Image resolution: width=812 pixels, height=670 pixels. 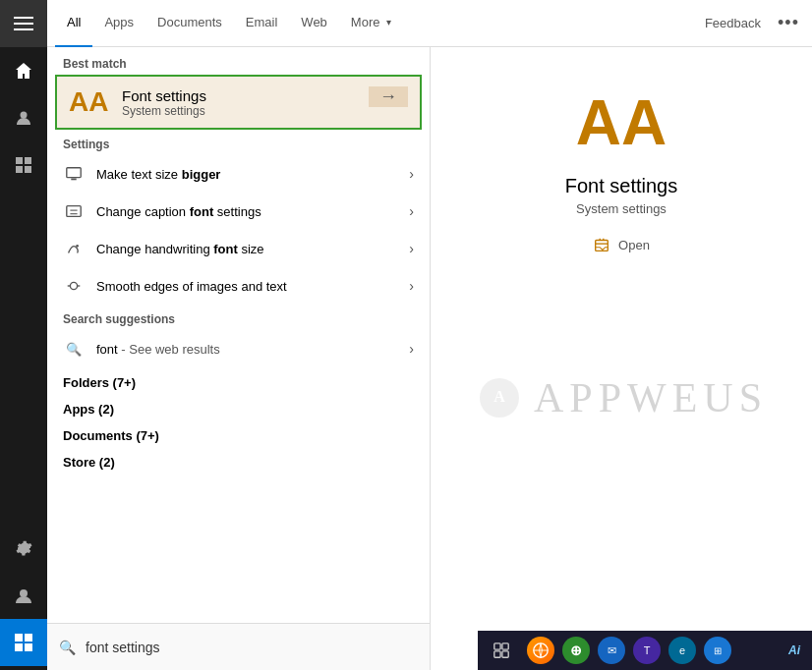 I want to click on watermark-text: APPWEUS, so click(x=651, y=398).